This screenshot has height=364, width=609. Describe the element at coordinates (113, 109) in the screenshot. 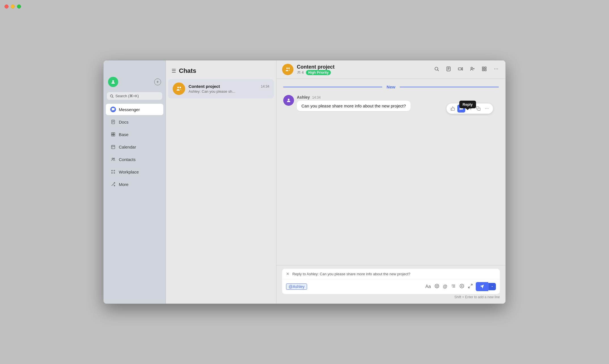

I see `messenger-icon` at that location.